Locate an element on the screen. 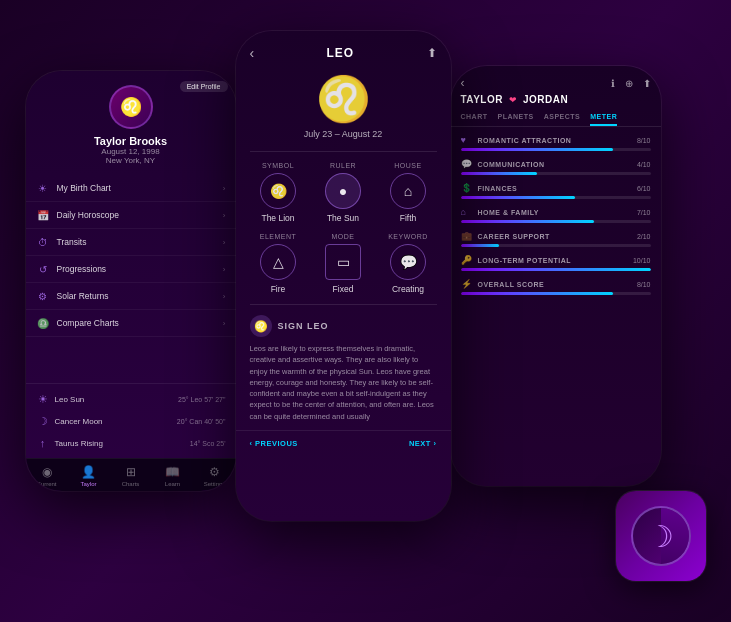 The height and width of the screenshot is (622, 731). romantic-bar-fill is located at coordinates (537, 150).